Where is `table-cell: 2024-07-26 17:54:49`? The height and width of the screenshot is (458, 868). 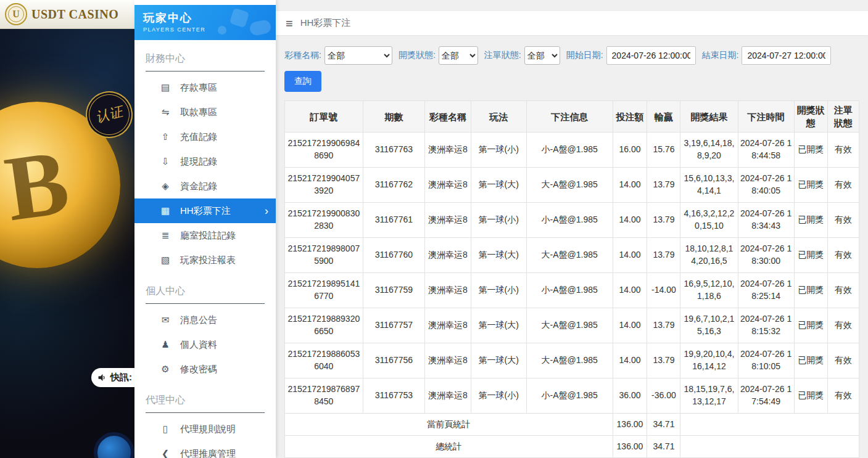 table-cell: 2024-07-26 17:54:49 is located at coordinates (766, 396).